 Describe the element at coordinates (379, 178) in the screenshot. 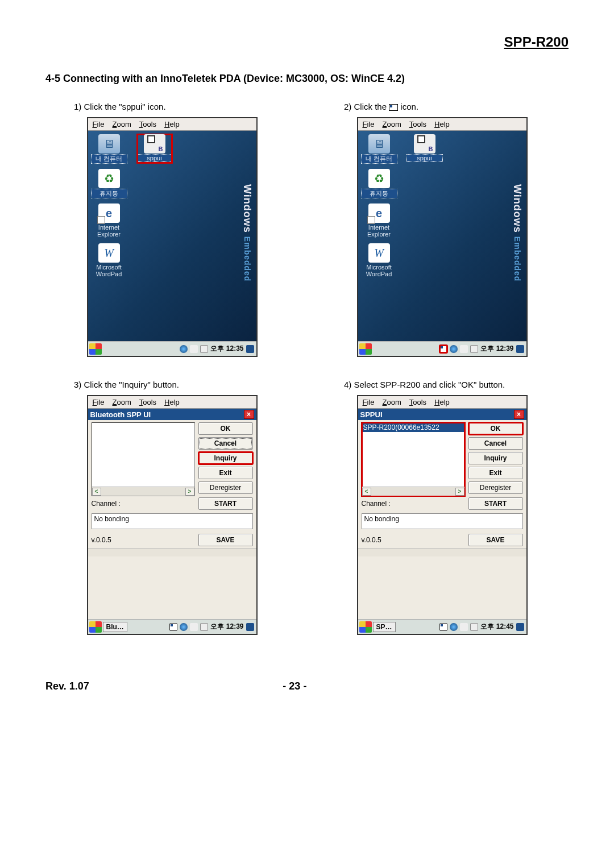

I see `recycle-icon: ♻` at that location.